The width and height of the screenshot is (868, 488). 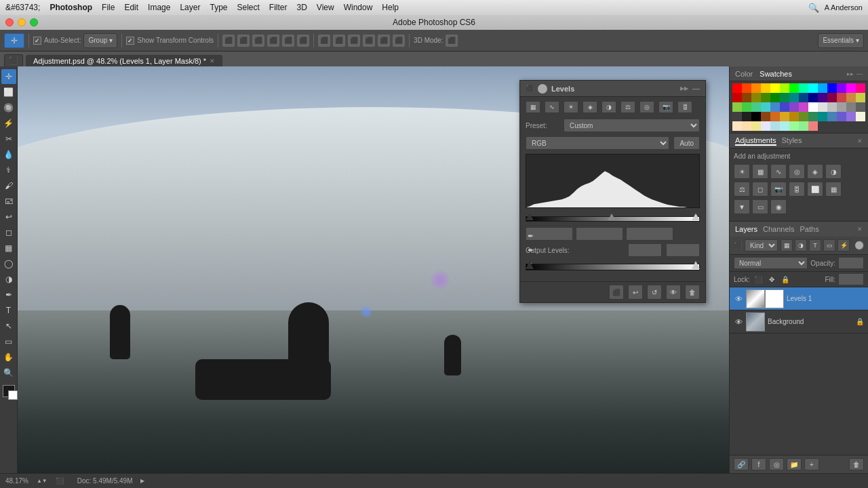 What do you see at coordinates (399, 41) in the screenshot?
I see `distribute-icon6: ⬛` at bounding box center [399, 41].